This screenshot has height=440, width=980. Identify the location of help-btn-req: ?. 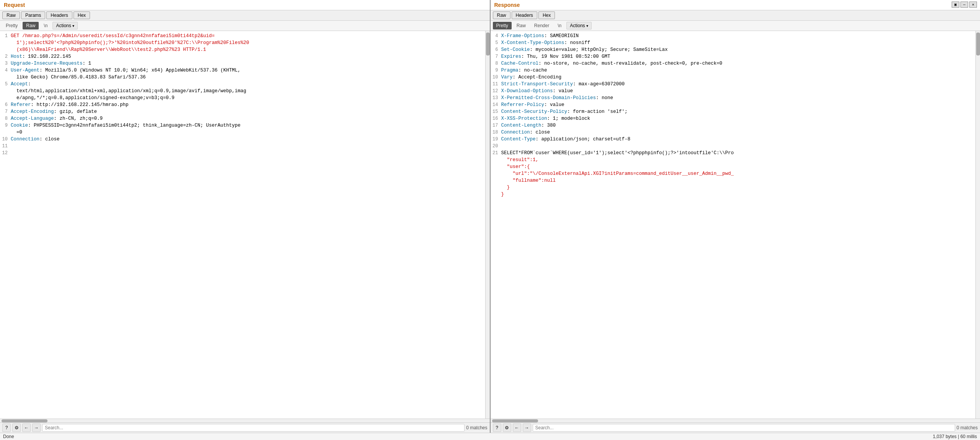
(7, 428).